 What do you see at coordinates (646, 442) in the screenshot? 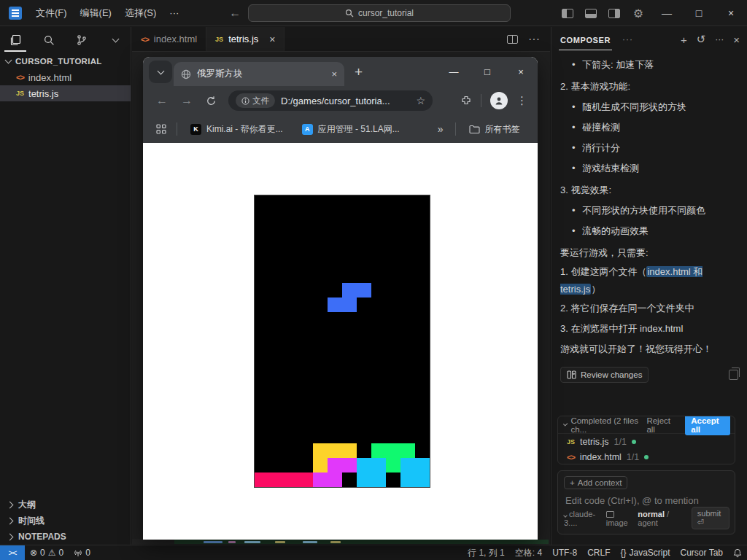
I see `changed-file-tetris: JS tetris.js 1/1` at bounding box center [646, 442].